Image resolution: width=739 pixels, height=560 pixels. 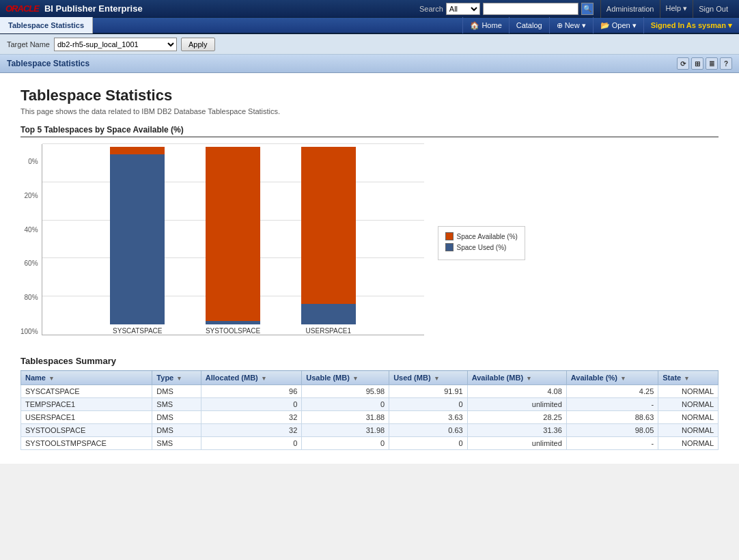 What do you see at coordinates (233, 236) in the screenshot?
I see `bar-wrapper-systoolspace` at bounding box center [233, 236].